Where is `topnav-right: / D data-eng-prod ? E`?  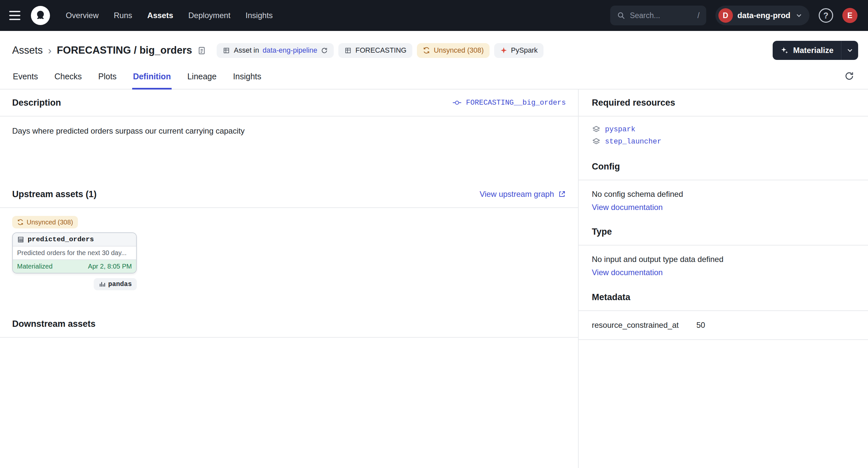 topnav-right: / D data-eng-prod ? E is located at coordinates (734, 16).